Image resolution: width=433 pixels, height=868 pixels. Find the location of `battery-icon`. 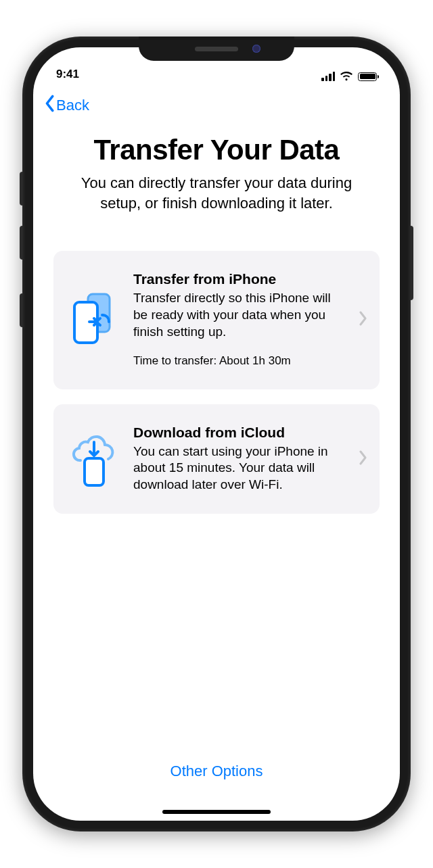

battery-icon is located at coordinates (367, 77).